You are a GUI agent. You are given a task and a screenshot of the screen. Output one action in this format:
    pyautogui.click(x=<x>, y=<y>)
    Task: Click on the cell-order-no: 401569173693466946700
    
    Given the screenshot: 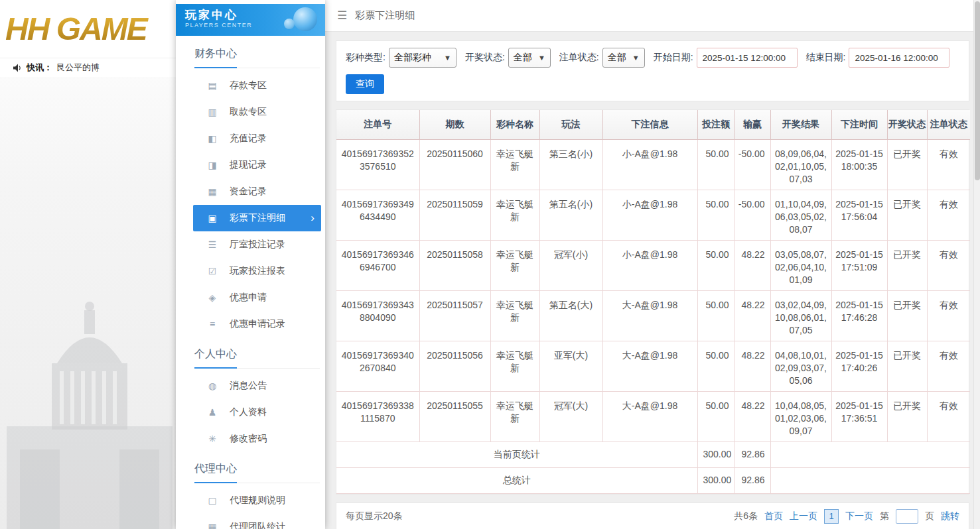 What is the action you would take?
    pyautogui.click(x=378, y=265)
    